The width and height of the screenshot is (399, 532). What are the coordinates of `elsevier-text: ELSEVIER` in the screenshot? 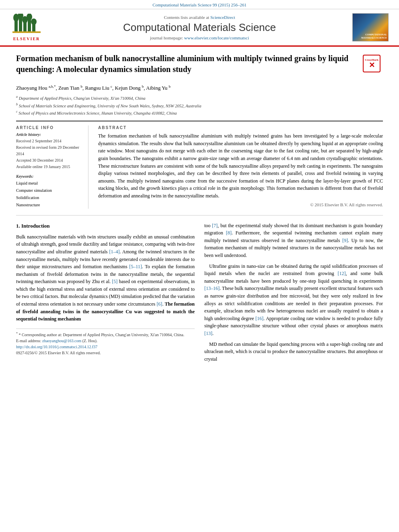 It's located at (27, 39).